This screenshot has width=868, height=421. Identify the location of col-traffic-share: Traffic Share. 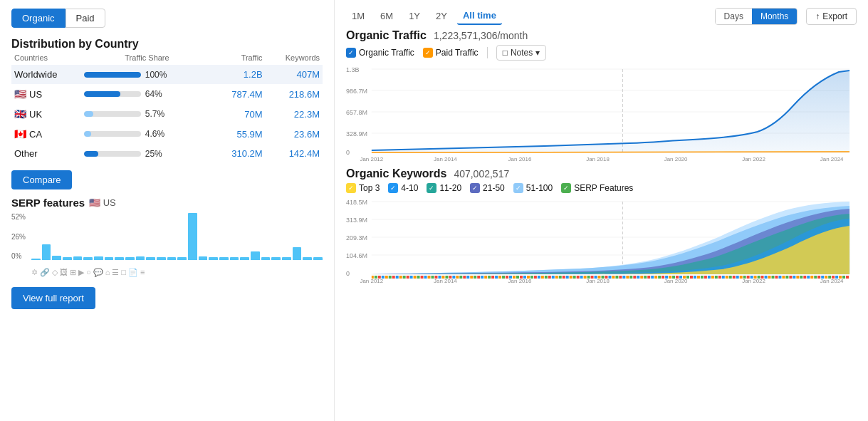
(147, 58).